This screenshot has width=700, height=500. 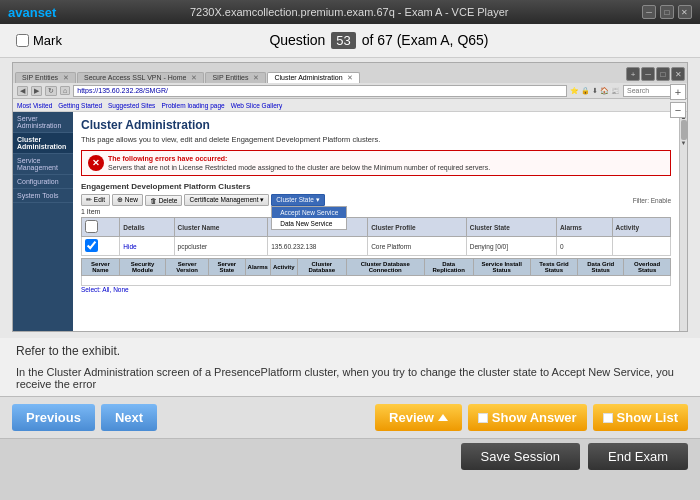 I want to click on nav-server-admin: ServerAdministration, so click(x=43, y=122).